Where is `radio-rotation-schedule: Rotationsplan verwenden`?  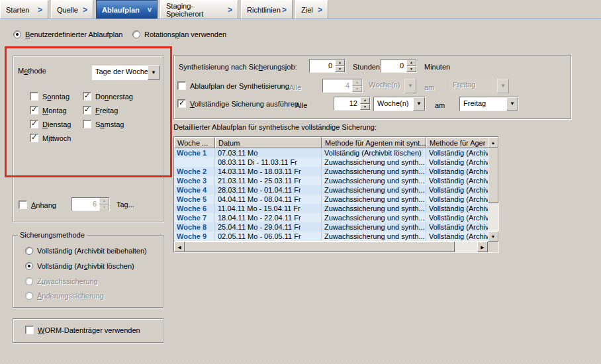 radio-rotation-schedule: Rotationsplan verwenden is located at coordinates (179, 34).